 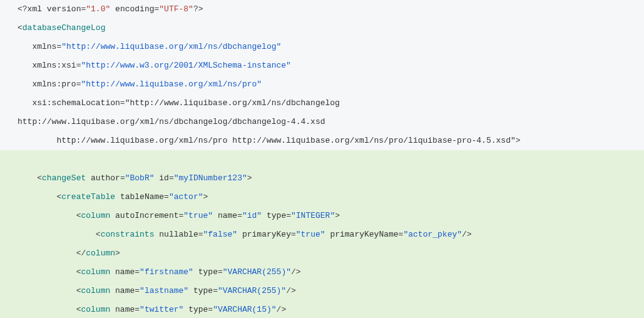 What do you see at coordinates (171, 121) in the screenshot?
I see `schema-loc-line2: http://www.liquibase.org/xml/ns/dbchange…` at bounding box center [171, 121].